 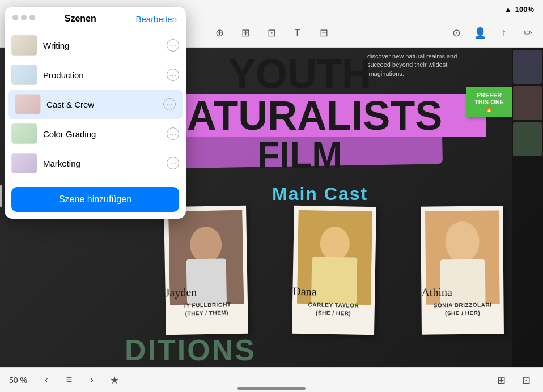 I want to click on insert-media-icon: ⊡, so click(x=272, y=33).